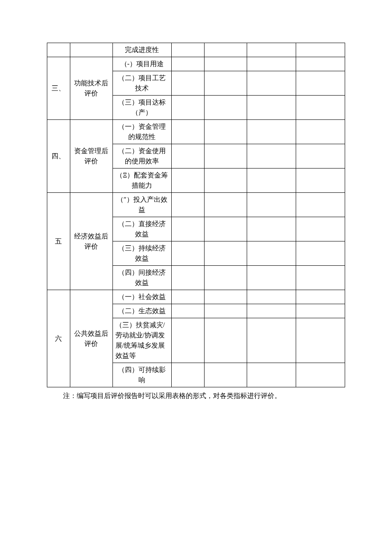  Describe the element at coordinates (142, 253) in the screenshot. I see `row-item: （三）持续经济效益` at that location.